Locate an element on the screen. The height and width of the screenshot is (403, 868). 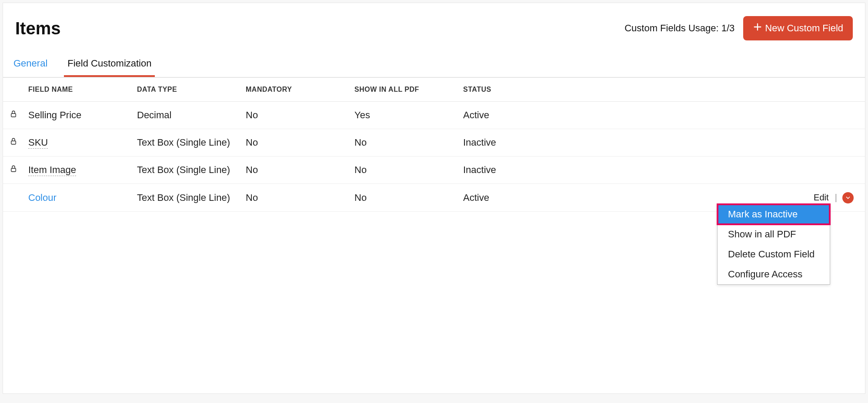
dropdown-item-delete: Delete Custom Field is located at coordinates (774, 254).